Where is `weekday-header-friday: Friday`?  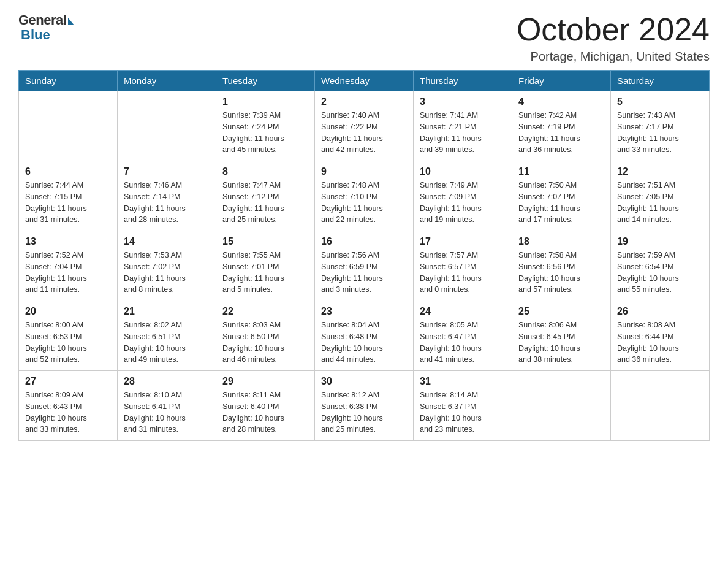
weekday-header-friday: Friday is located at coordinates (561, 81).